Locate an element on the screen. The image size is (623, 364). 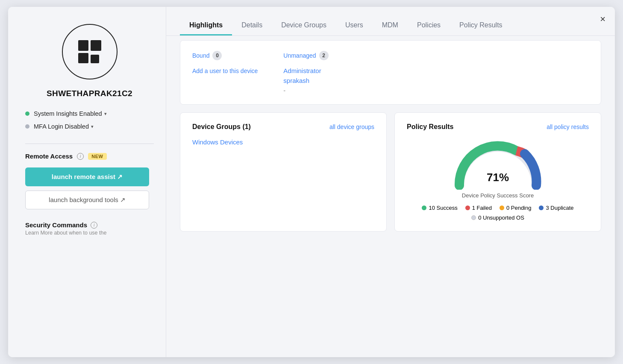
svg-text: 71% is located at coordinates (498, 177).